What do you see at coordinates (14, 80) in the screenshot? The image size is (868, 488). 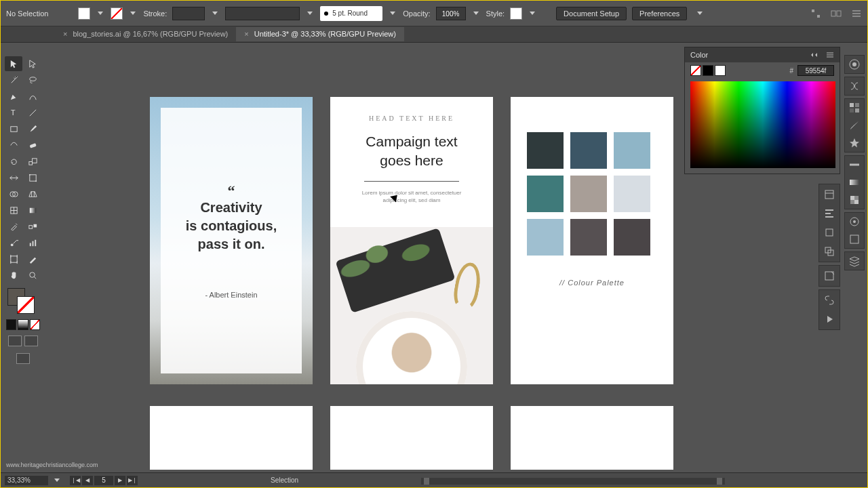 I see `magic-wand-tool` at bounding box center [14, 80].